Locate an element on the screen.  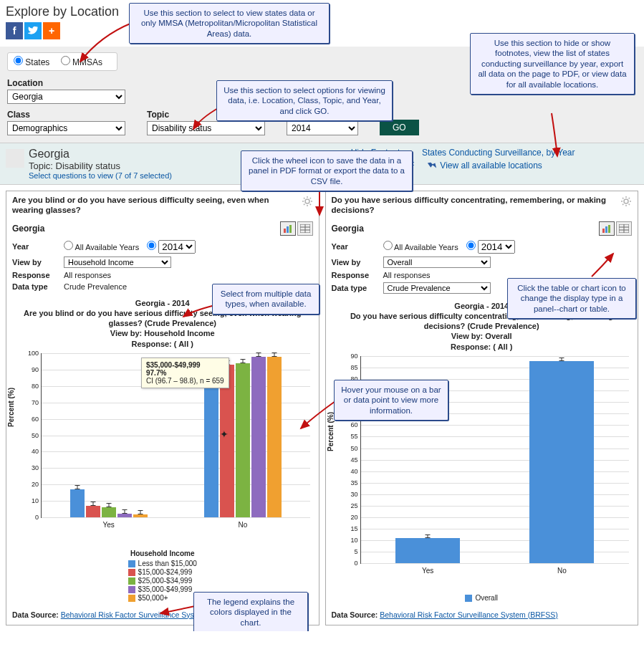
class-label: Class is located at coordinates (66, 115).